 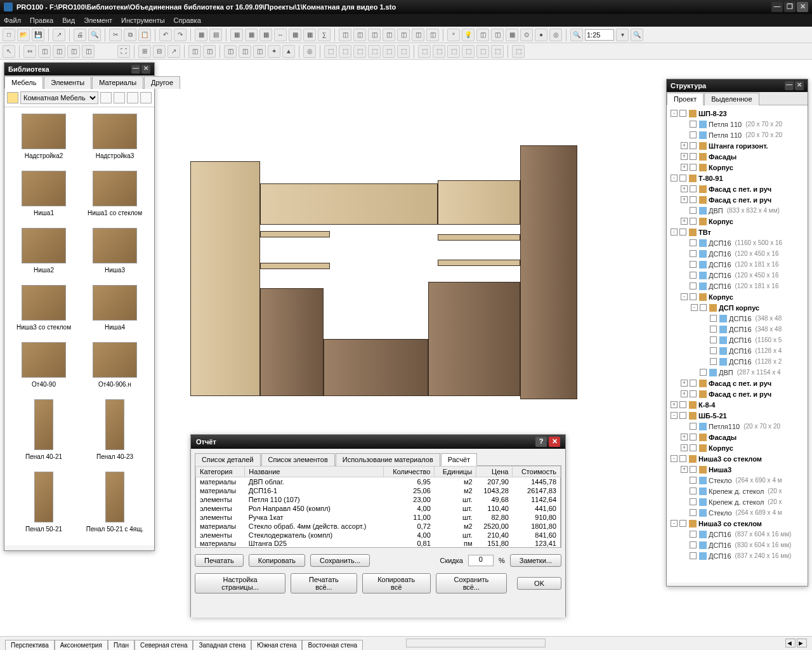 I want to click on target-icon: ◎, so click(x=310, y=51).